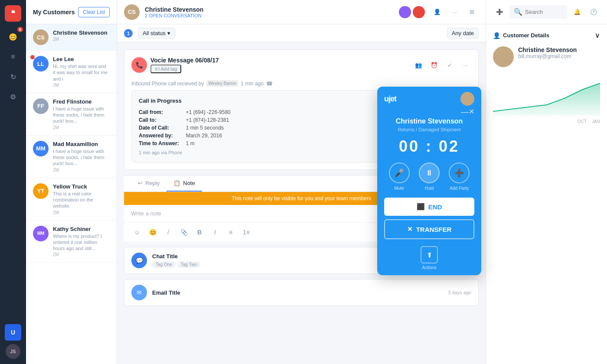 The height and width of the screenshot is (364, 607). Describe the element at coordinates (429, 121) in the screenshot. I see `ujet-customer-name: Christine Stevenson` at that location.